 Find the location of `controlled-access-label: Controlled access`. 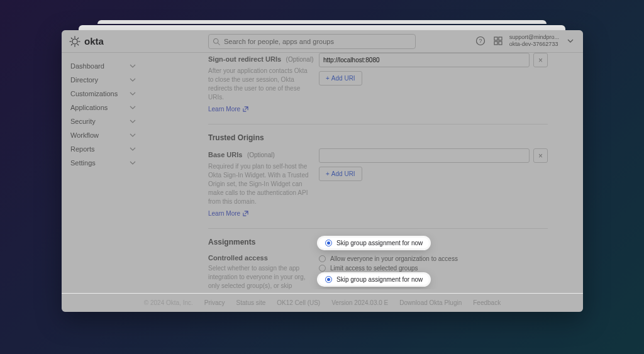

controlled-access-label: Controlled access is located at coordinates (264, 258).